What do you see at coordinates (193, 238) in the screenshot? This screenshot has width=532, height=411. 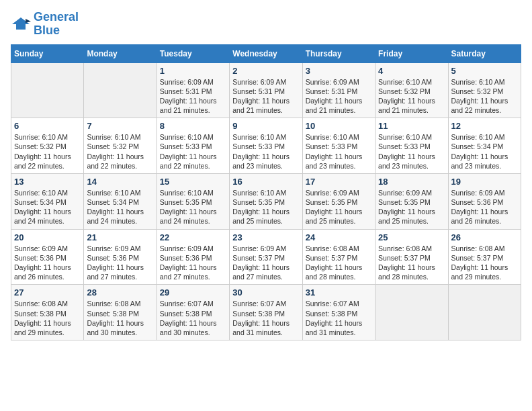 I see `day-number: 22` at bounding box center [193, 238].